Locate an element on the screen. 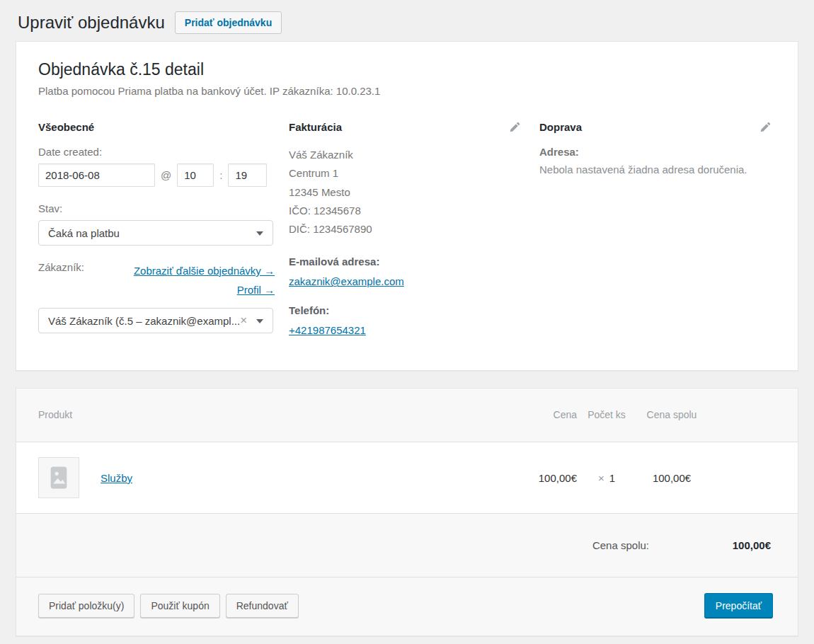 This screenshot has width=814, height=644. hour-input is located at coordinates (195, 176).